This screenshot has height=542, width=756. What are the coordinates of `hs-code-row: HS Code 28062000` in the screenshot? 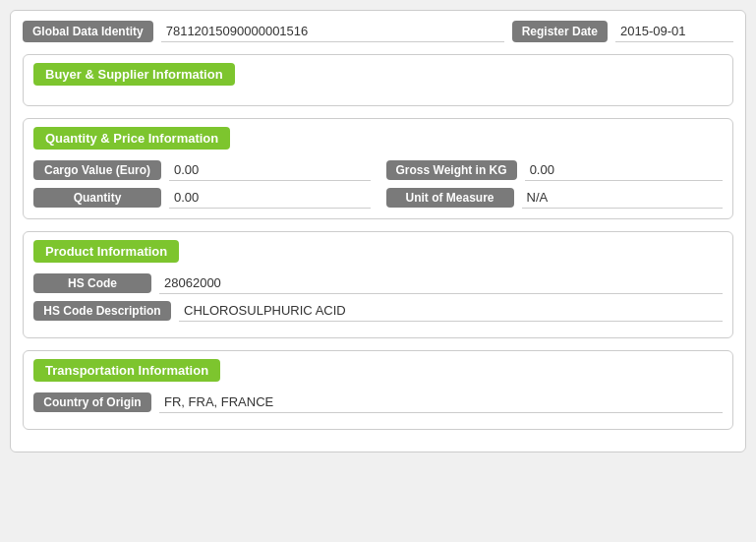 It's located at (378, 283).